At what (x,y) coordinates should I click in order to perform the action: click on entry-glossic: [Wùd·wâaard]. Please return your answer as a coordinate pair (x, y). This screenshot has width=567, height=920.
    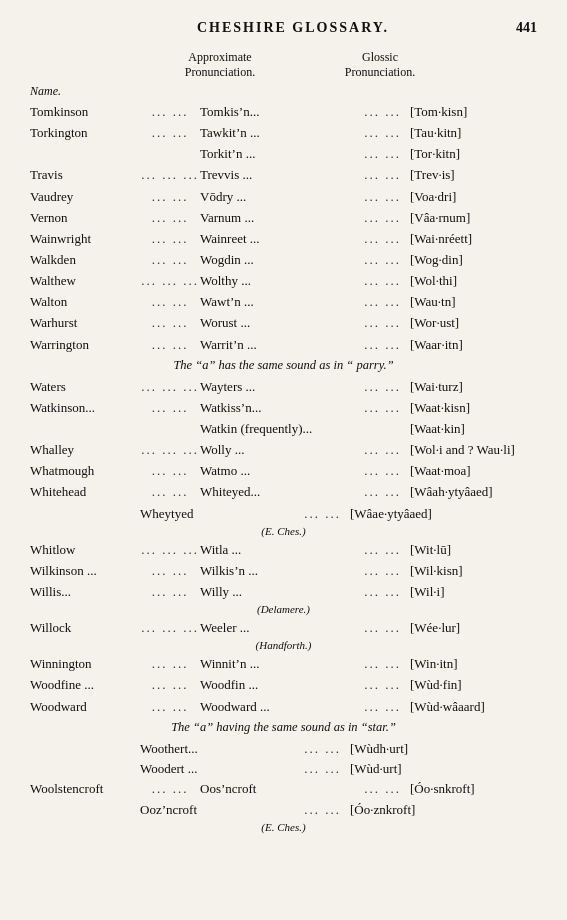
    Looking at the image, I should click on (474, 707).